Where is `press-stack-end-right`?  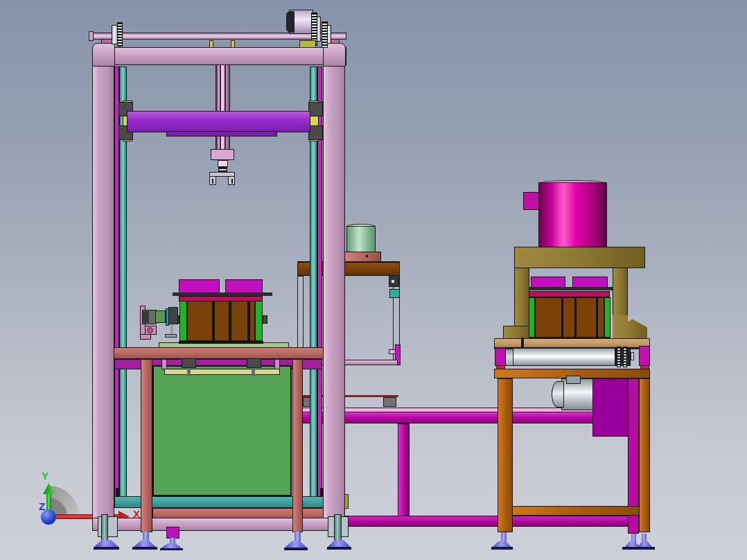
press-stack-end-right is located at coordinates (607, 317).